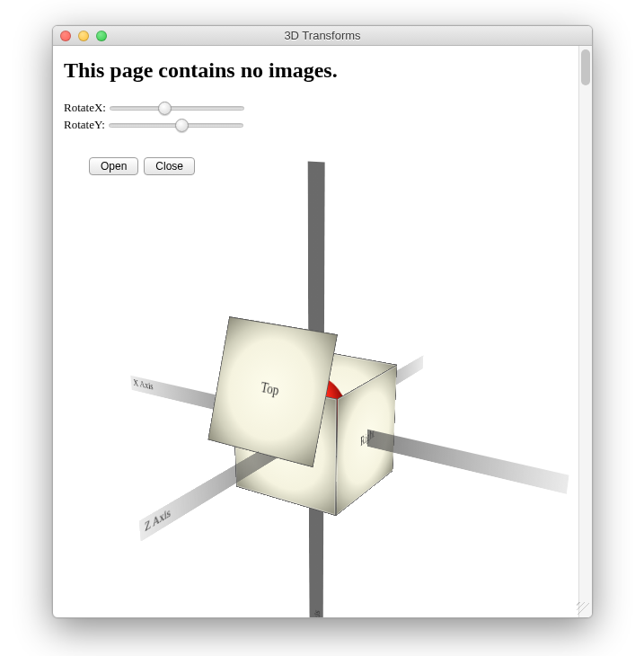  What do you see at coordinates (316, 426) in the screenshot?
I see `scene: X Axis Y Axis Z Axis Front Back Left` at bounding box center [316, 426].